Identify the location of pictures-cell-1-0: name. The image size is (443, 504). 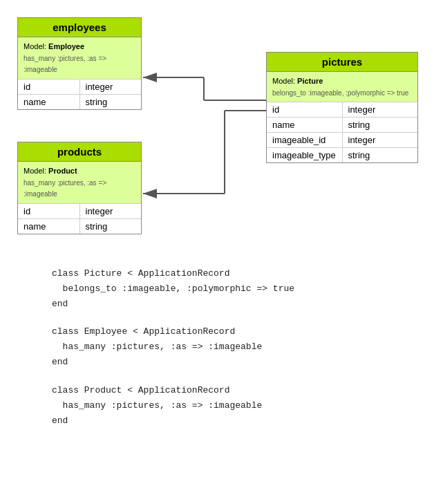
(305, 124).